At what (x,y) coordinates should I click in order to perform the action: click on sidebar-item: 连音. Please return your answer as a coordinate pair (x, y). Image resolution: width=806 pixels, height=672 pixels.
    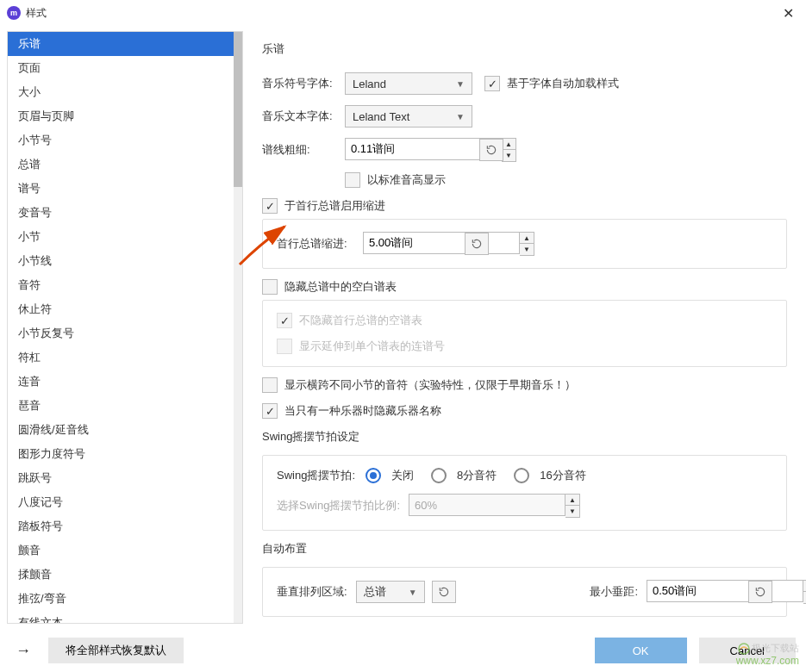
    Looking at the image, I should click on (125, 382).